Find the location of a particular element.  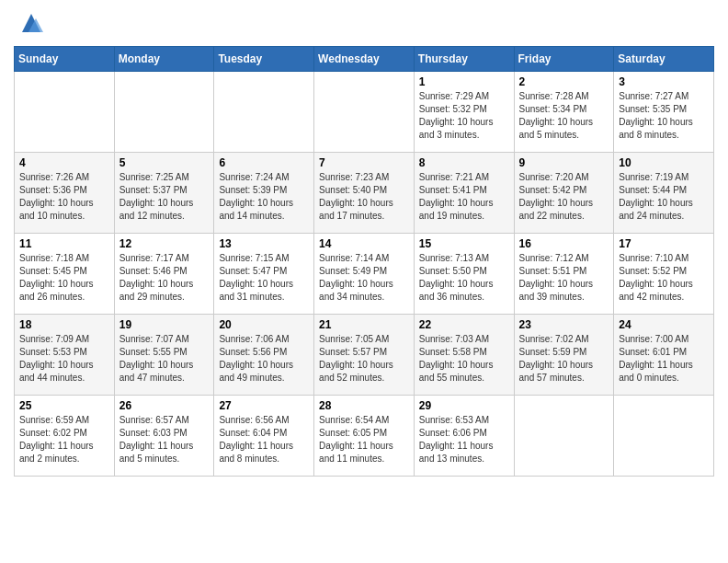

calendar-cell: 19Sunrise: 7:07 AM Sunset: 5:55 PM Dayli… is located at coordinates (164, 355).